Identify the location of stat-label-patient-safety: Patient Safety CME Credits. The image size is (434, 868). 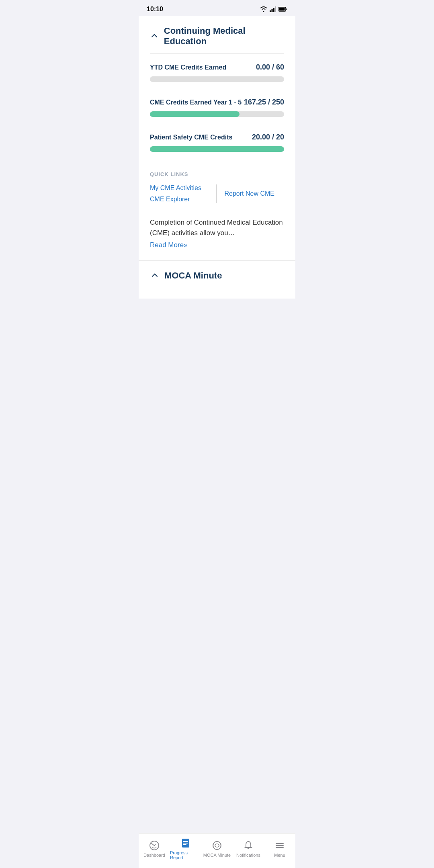
(191, 137).